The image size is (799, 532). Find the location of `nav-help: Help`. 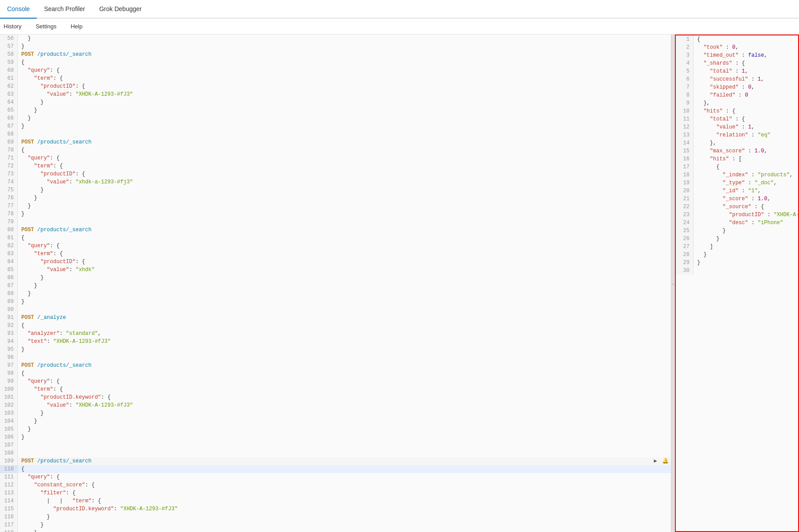

nav-help: Help is located at coordinates (76, 27).